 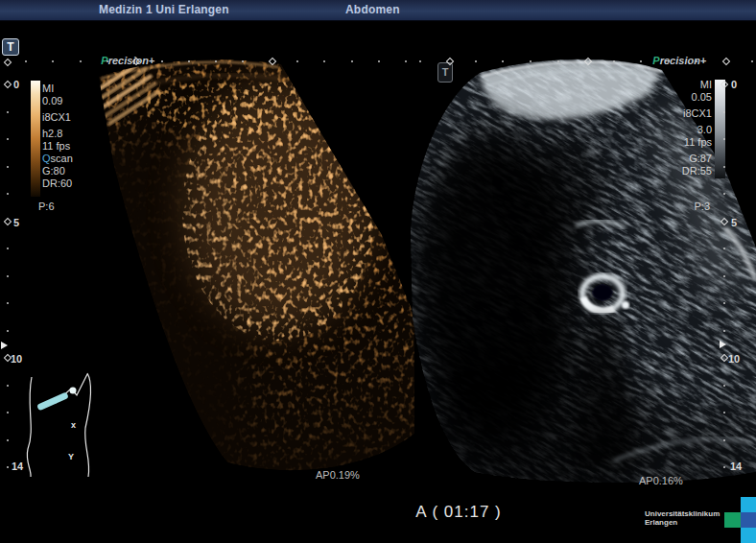 I want to click on body-marker-x-label: x, so click(x=73, y=425).